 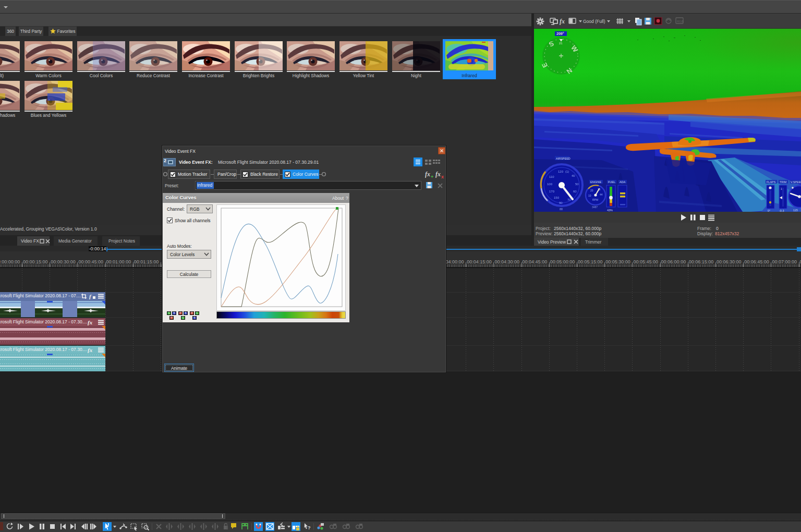 I want to click on svg-text: 88, so click(x=561, y=209).